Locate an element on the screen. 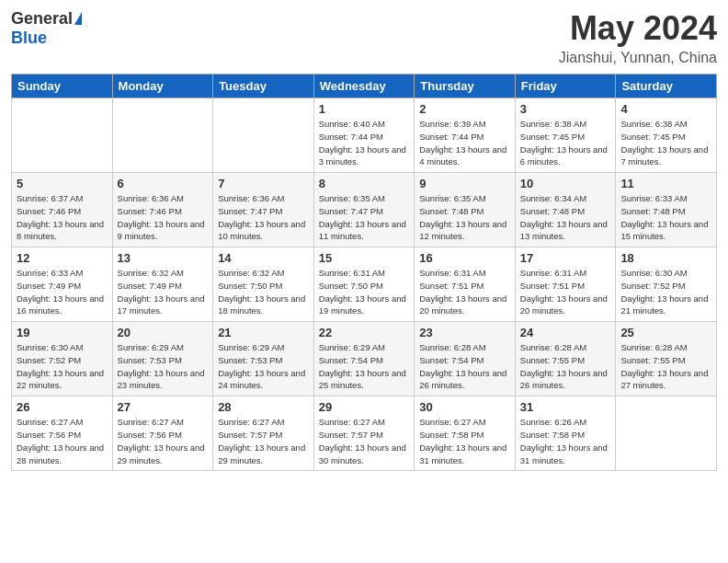  day-cell: 15Sunrise: 6:31 AM Sunset: 7:50 PM Dayli… is located at coordinates (364, 285).